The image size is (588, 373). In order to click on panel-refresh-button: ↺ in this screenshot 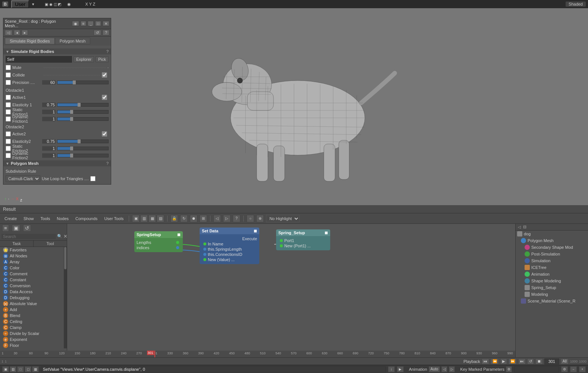, I will do `click(97, 33)`.